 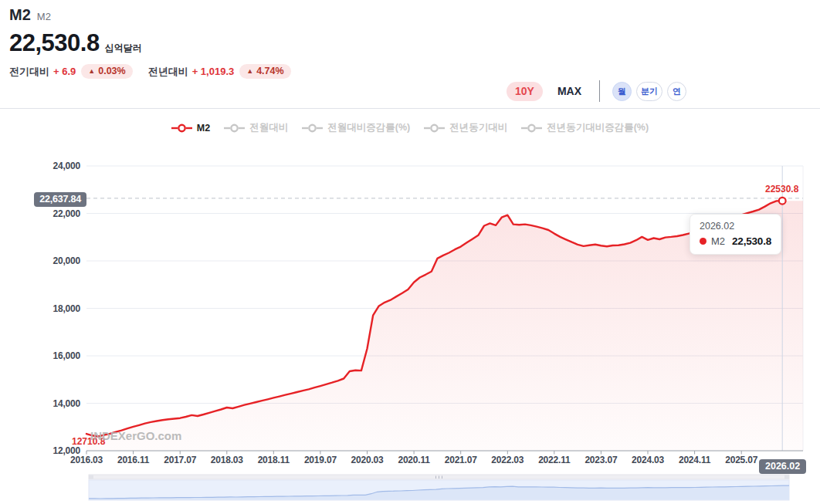 I want to click on tooltip-row: M2 22,530.8, so click(x=735, y=241).